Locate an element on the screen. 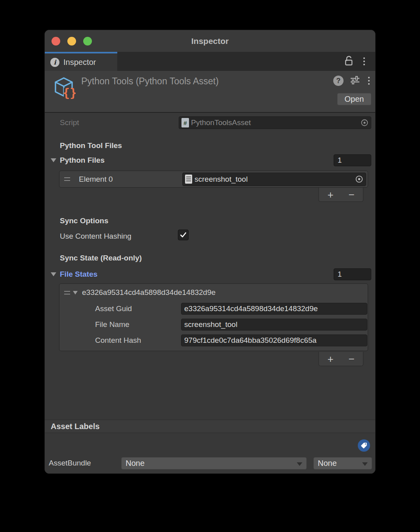 The height and width of the screenshot is (532, 420). file-states-label: File States is located at coordinates (78, 274).